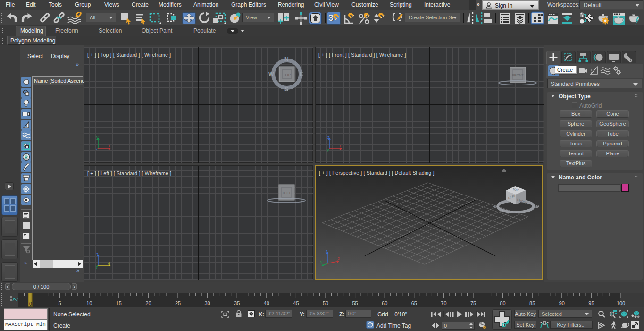 This screenshot has height=331, width=644. I want to click on svg-text: 15, so click(119, 303).